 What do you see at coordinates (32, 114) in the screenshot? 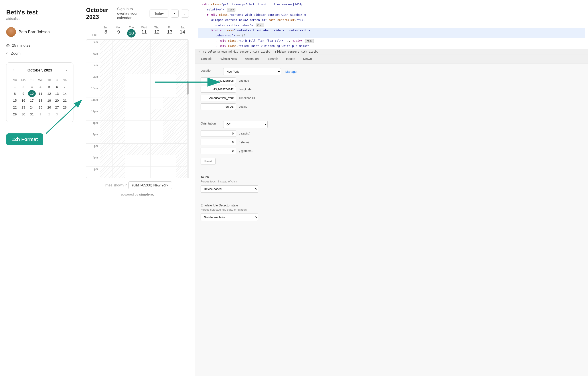
I see `mini-cal-day: 31` at bounding box center [32, 114].